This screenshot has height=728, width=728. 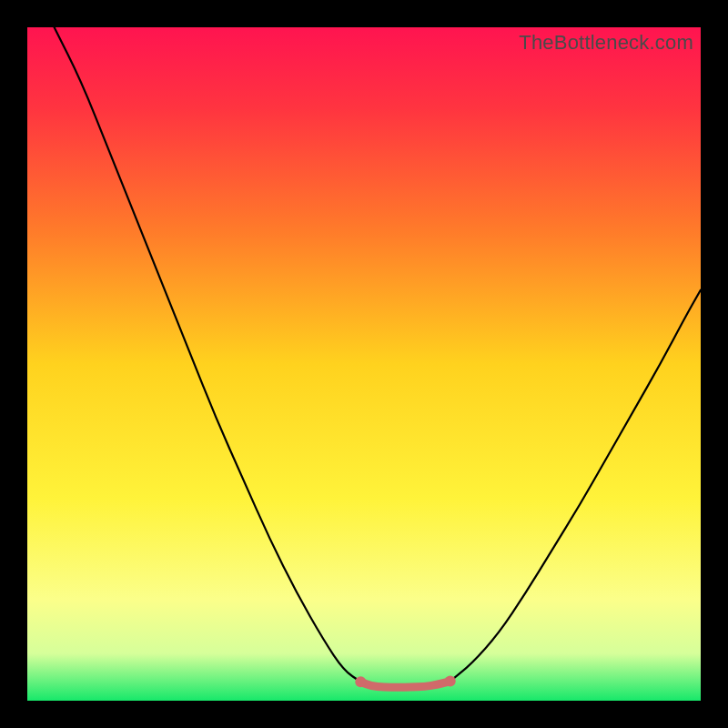 I want to click on watermark-text: TheBottleneck.com, so click(x=606, y=43).